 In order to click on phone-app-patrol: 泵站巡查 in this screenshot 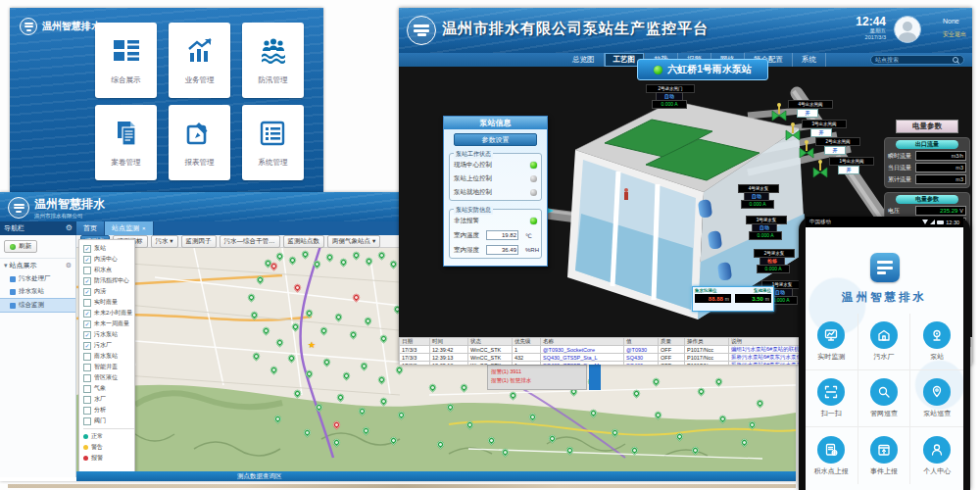, I will do `click(937, 399)`.